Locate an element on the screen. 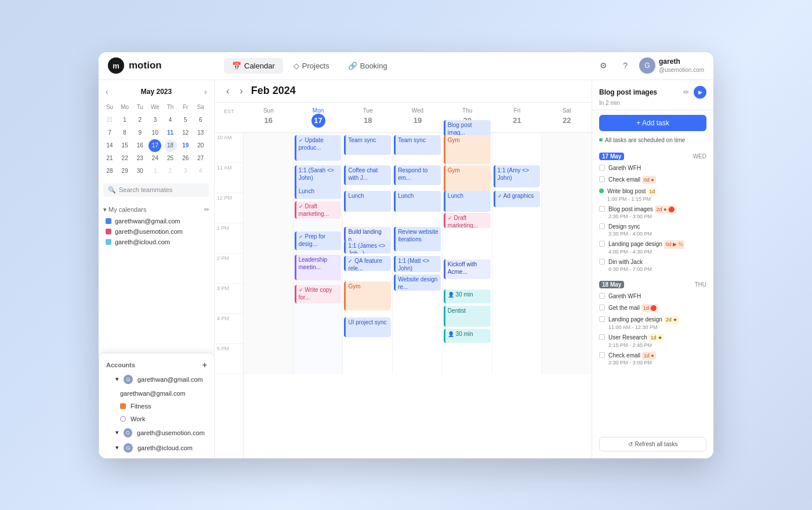  calendar-item-gmail: garethwan@gmail.com is located at coordinates (157, 221).